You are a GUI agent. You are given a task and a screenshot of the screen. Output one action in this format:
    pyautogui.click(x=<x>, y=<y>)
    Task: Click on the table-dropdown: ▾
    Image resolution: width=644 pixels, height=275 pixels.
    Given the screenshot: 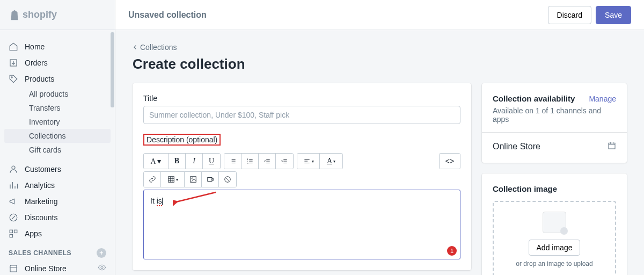 What is the action you would take?
    pyautogui.click(x=173, y=179)
    